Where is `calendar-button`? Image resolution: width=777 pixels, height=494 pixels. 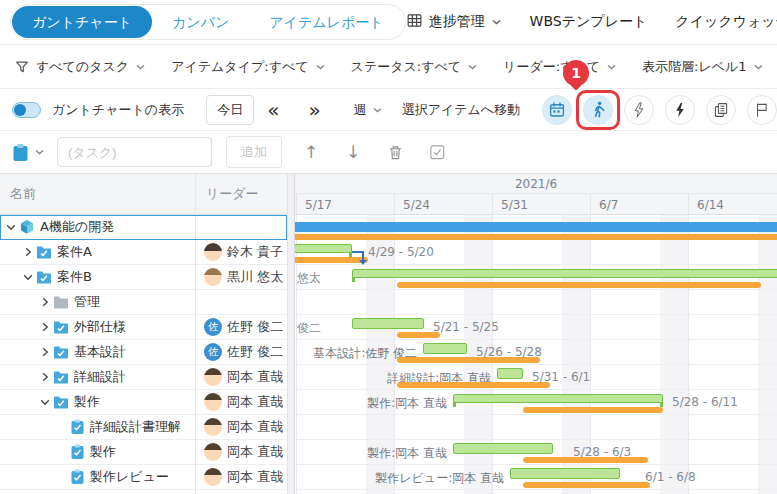 calendar-button is located at coordinates (557, 110).